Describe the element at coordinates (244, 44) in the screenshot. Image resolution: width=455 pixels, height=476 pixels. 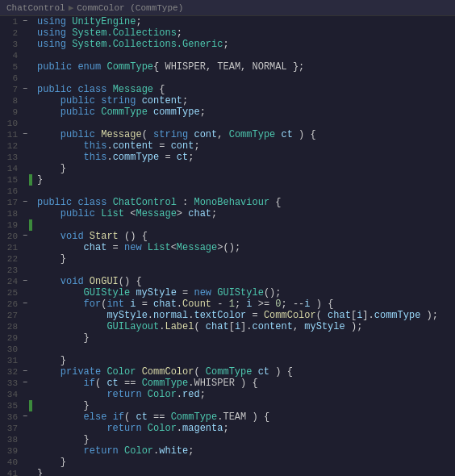
I see `line-content: using System.Collections.Generic;` at that location.